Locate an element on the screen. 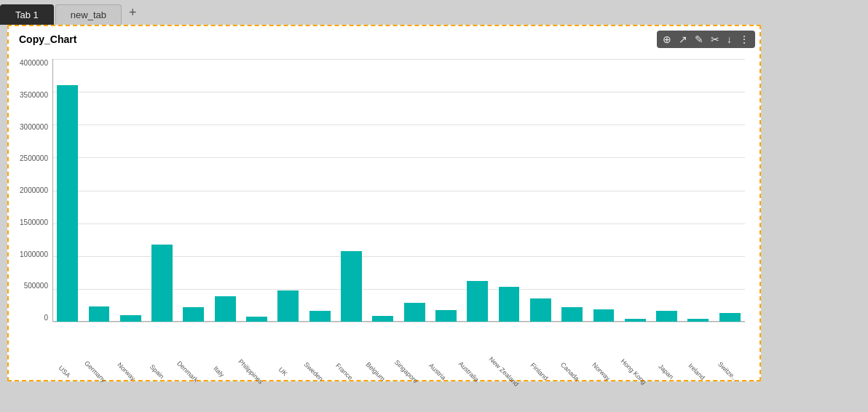 This screenshot has height=412, width=868. bar-singapore is located at coordinates (415, 312).